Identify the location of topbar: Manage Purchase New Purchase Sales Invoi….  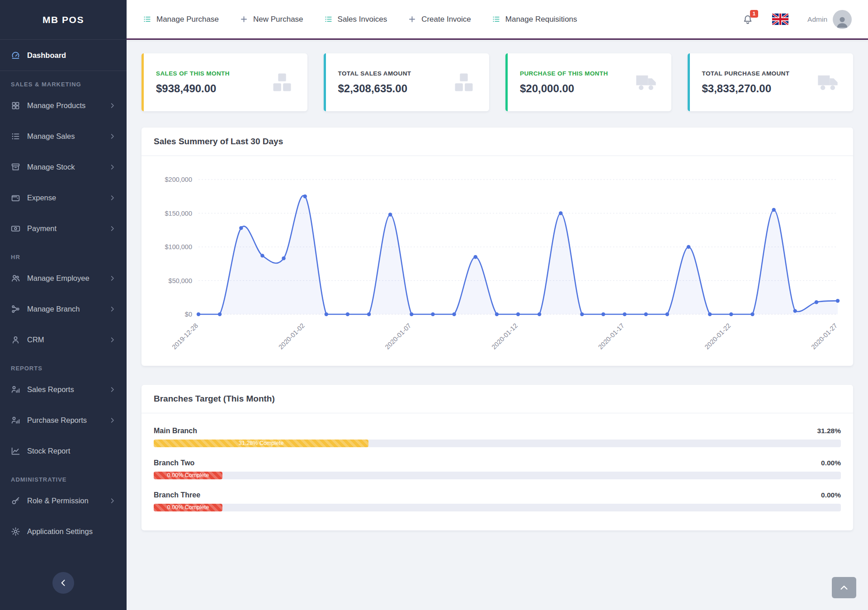
(497, 20).